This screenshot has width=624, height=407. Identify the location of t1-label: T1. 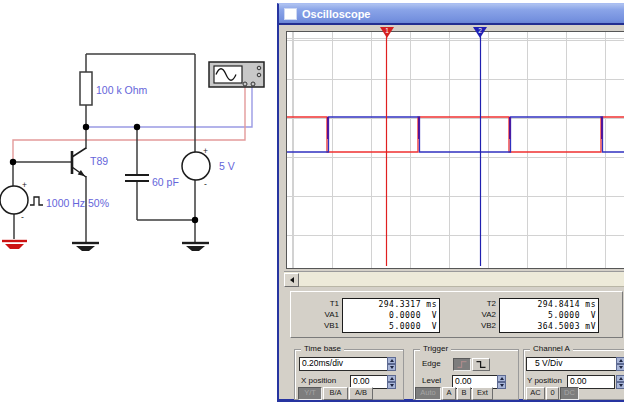
(319, 304).